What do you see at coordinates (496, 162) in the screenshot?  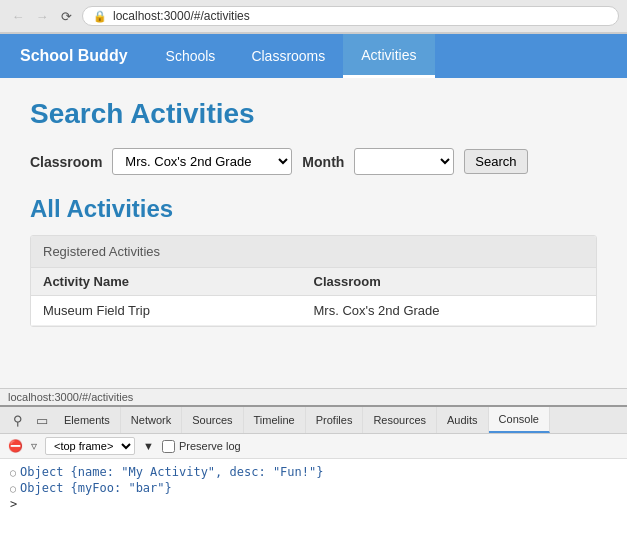 I see `search-button: Search` at bounding box center [496, 162].